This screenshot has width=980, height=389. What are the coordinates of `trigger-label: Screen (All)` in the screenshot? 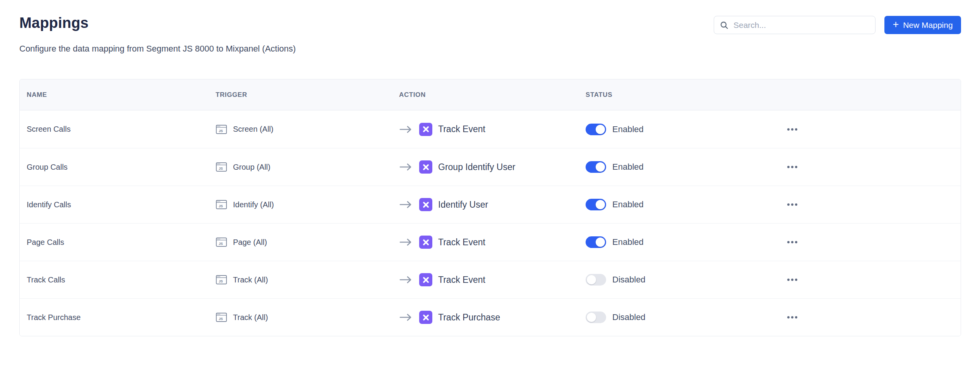 It's located at (253, 129).